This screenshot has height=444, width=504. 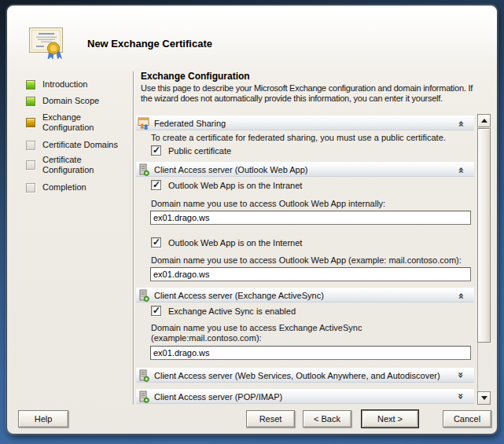 What do you see at coordinates (305, 376) in the screenshot?
I see `section-header-web-services: Client Access server (Web Services, Outl…` at bounding box center [305, 376].